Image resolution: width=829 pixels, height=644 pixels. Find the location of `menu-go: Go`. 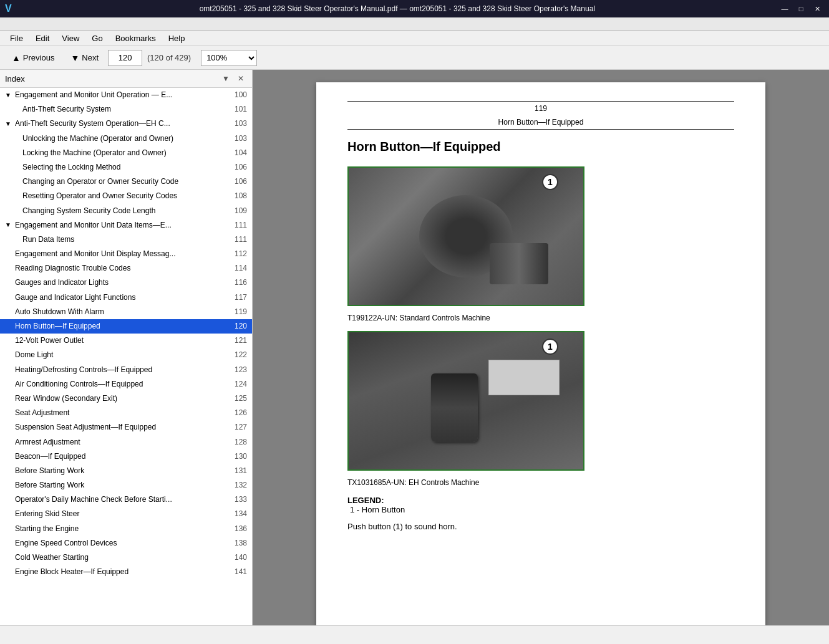

menu-go: Go is located at coordinates (97, 39).